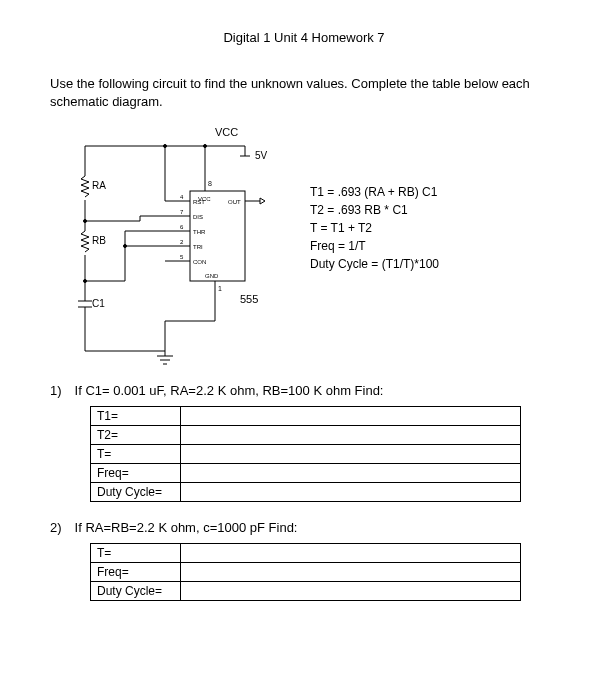  What do you see at coordinates (304, 38) in the screenshot?
I see `page-title: Digital 1 Unit 4 Homework 7` at bounding box center [304, 38].